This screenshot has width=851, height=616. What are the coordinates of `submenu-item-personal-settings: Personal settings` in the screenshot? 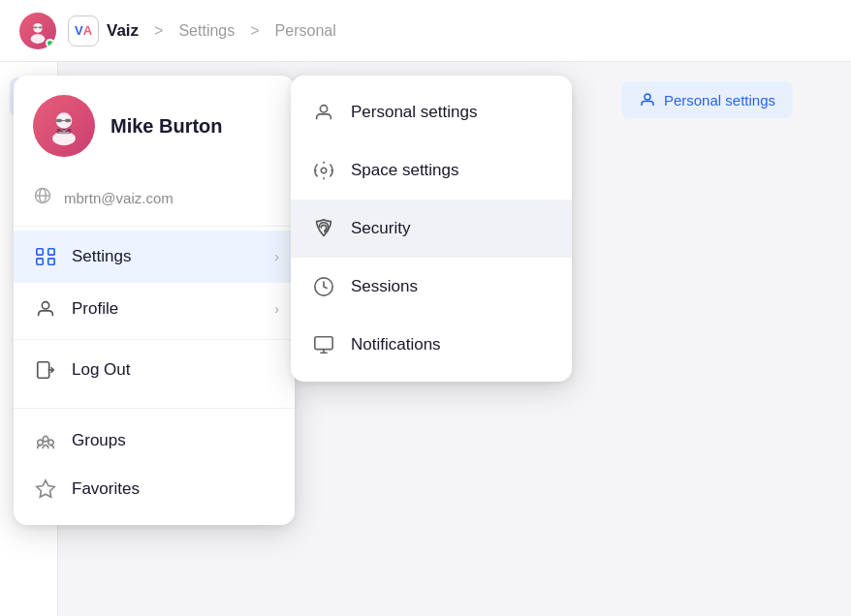 It's located at (431, 112).